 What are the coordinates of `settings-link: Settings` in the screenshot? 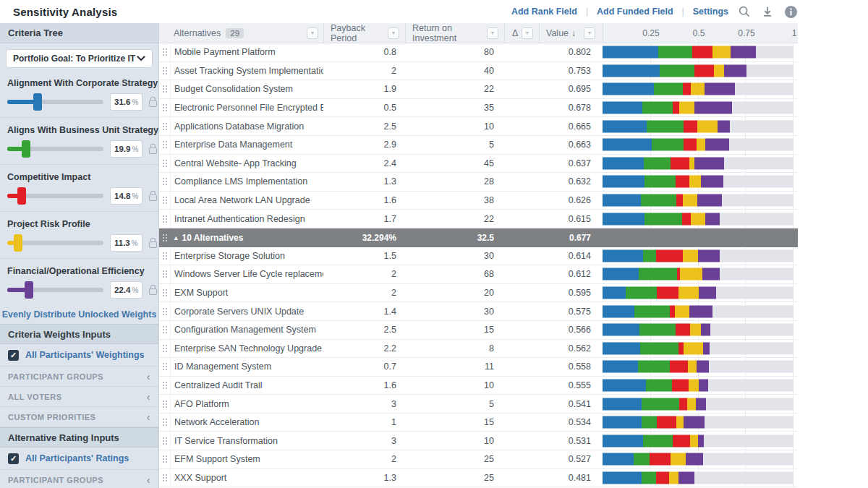 It's located at (710, 12).